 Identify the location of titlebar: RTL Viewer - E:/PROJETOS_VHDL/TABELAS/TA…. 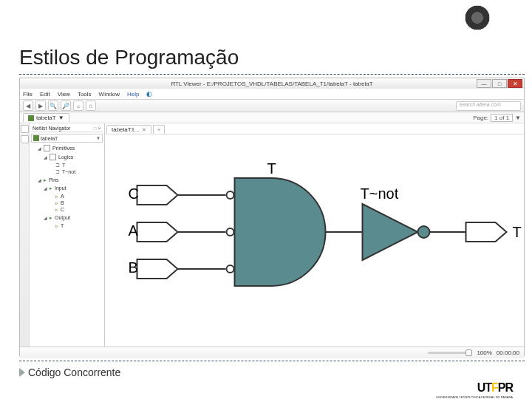
(272, 83).